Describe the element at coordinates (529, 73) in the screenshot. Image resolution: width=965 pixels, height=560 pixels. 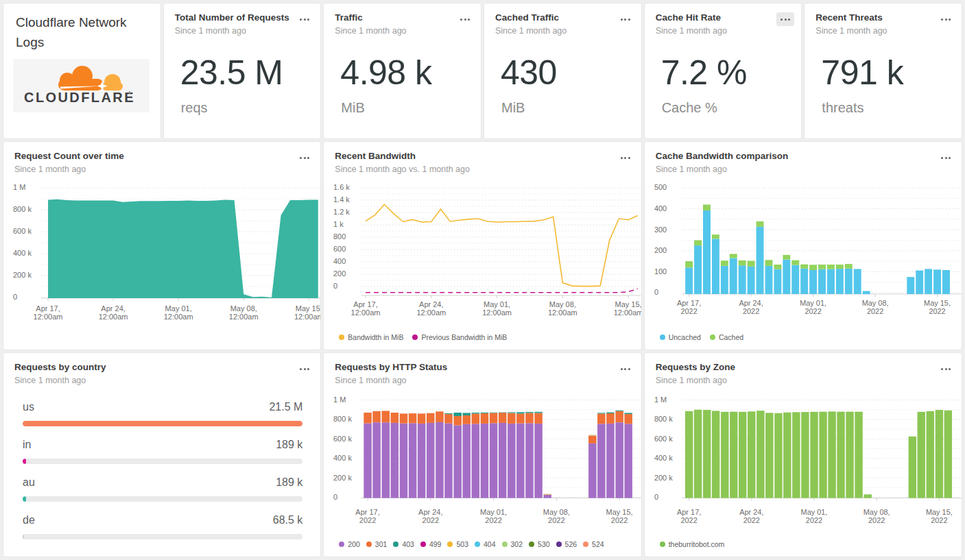
I see `stat-value: 430` at that location.